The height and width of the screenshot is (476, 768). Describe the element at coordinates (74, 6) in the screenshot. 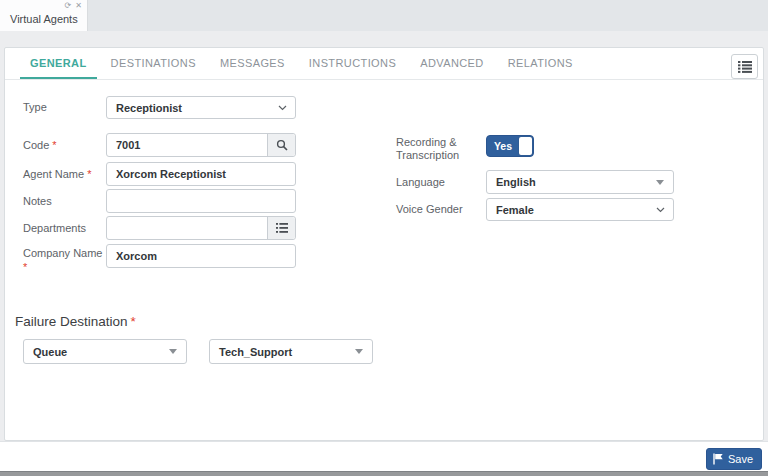

I see `tab-action-icons: ⟳ ✕` at that location.